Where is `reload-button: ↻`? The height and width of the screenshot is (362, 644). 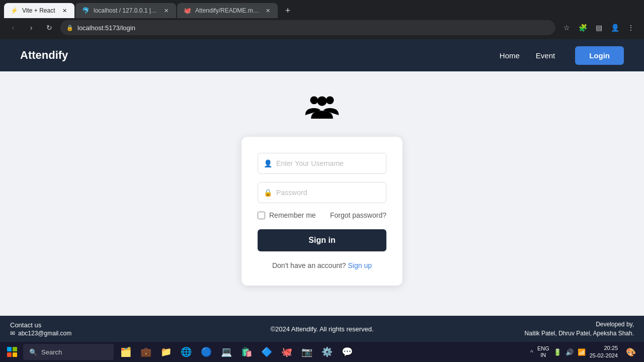
reload-button: ↻ is located at coordinates (49, 28).